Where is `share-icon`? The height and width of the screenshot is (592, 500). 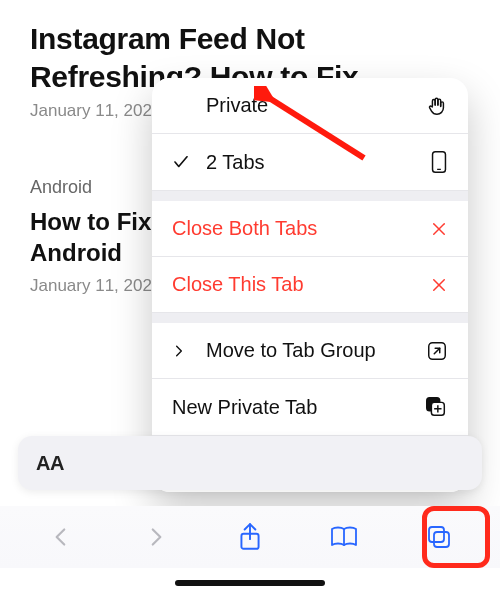
share-icon is located at coordinates (250, 537).